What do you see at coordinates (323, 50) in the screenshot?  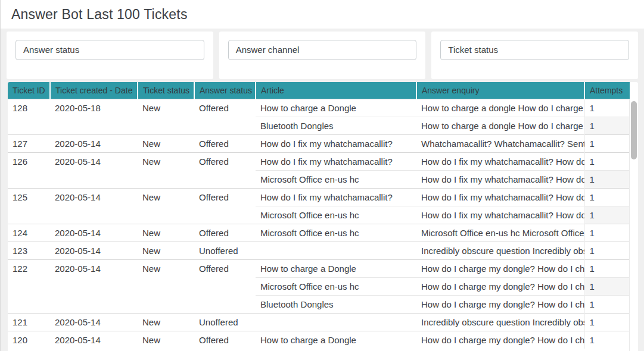 I see `answer-channel-filter: Answer channel` at bounding box center [323, 50].